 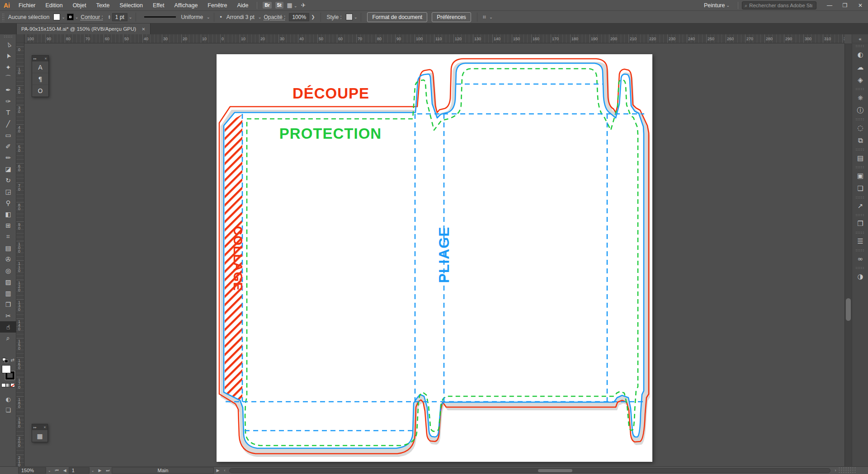 I want to click on previous-artboard-button: ◀, so click(x=65, y=470).